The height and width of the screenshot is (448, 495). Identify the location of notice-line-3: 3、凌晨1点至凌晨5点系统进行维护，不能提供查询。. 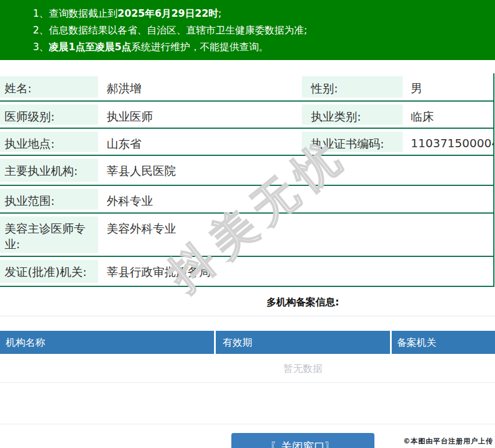
(261, 47).